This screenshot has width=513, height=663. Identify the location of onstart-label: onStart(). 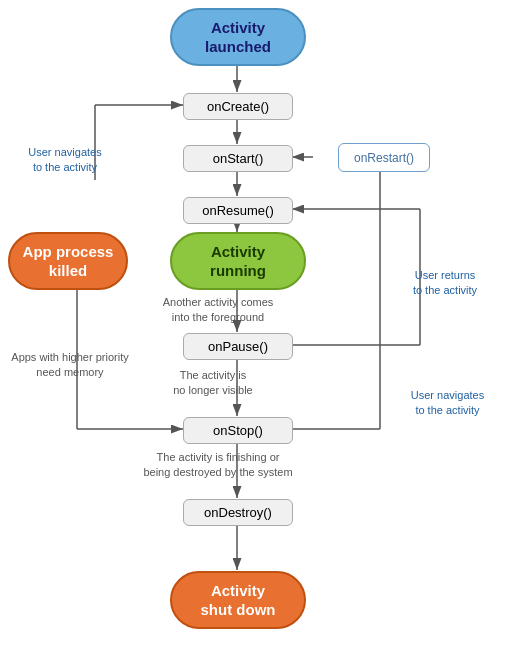
(238, 158).